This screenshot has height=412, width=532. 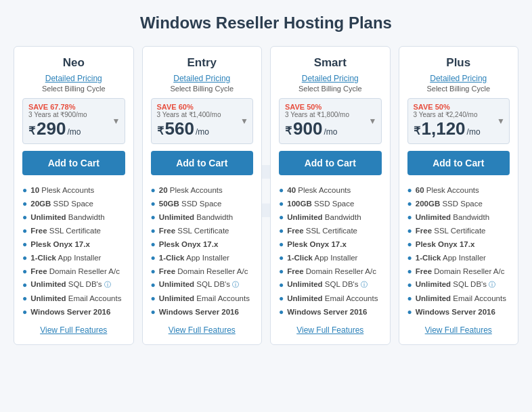 What do you see at coordinates (330, 121) in the screenshot?
I see `pricing-box-smart: SAVE 50% 3 Years at ₹1,800/mo ₹ 900 /mo …` at bounding box center [330, 121].